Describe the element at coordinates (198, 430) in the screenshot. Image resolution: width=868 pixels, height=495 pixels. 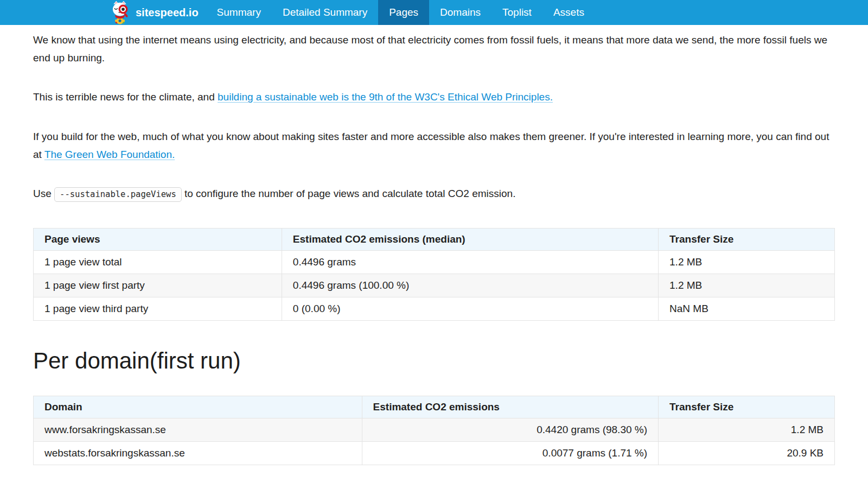
I see `domain-name-cell: www.forsakringskassan.se` at that location.